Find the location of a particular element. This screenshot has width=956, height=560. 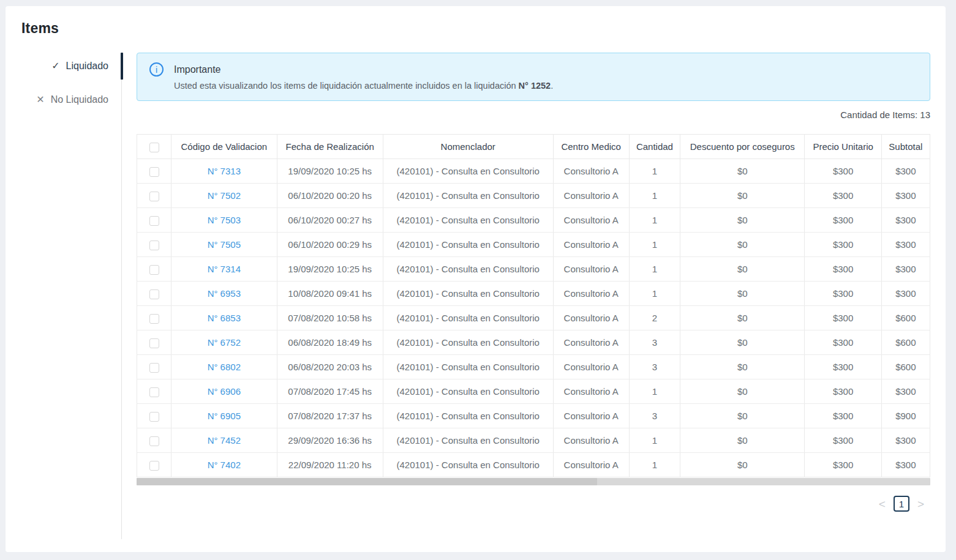

validation-code-link: N° 7314 is located at coordinates (224, 269).